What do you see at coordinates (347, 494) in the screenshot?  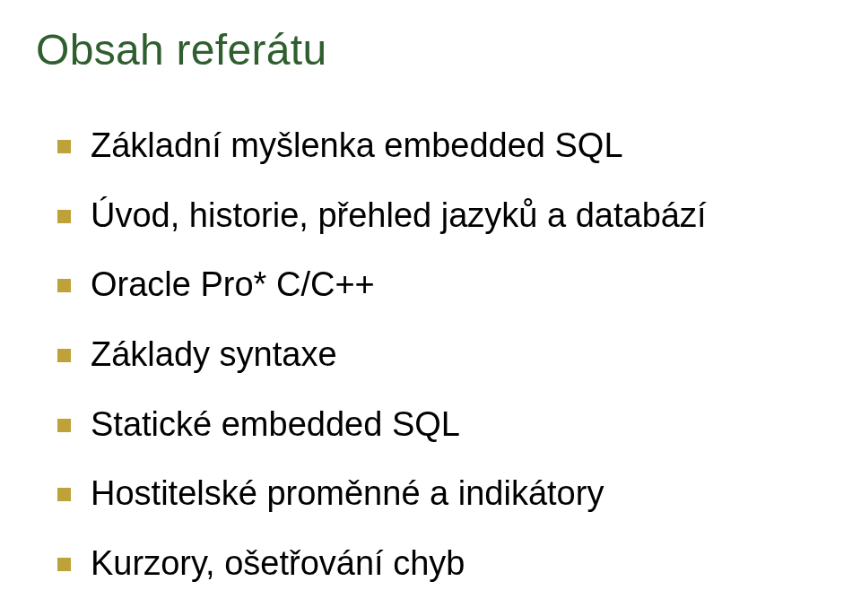 I see `list-item-label: Hostitelské proměnné a indikátory` at bounding box center [347, 494].